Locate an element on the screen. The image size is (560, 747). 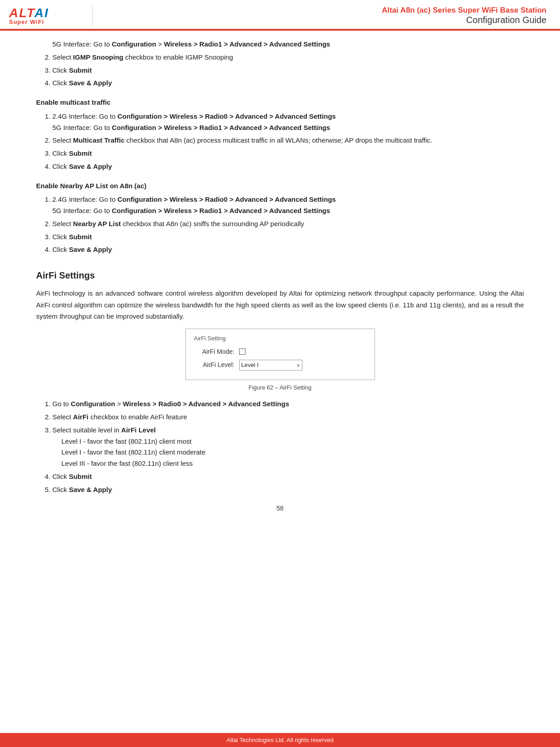
airfi-level-row: AirFi Level: Level I ∨ is located at coordinates (280, 365).